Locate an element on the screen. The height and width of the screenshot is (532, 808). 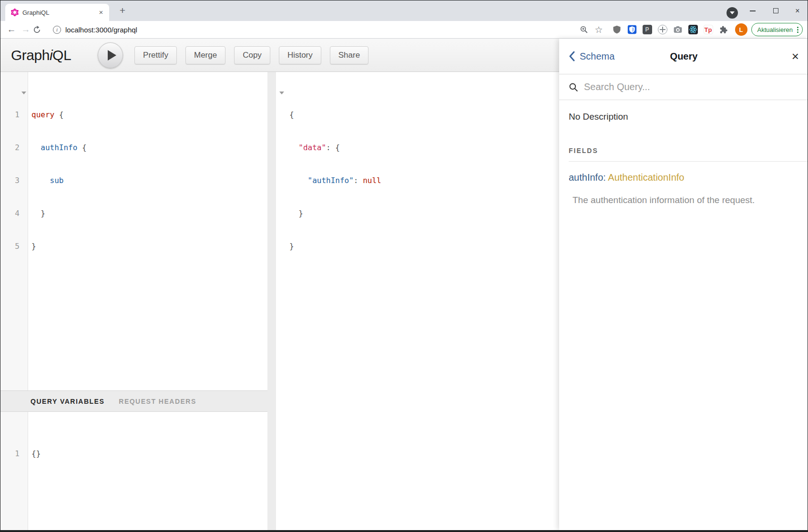
profile-avatar: L is located at coordinates (741, 30).